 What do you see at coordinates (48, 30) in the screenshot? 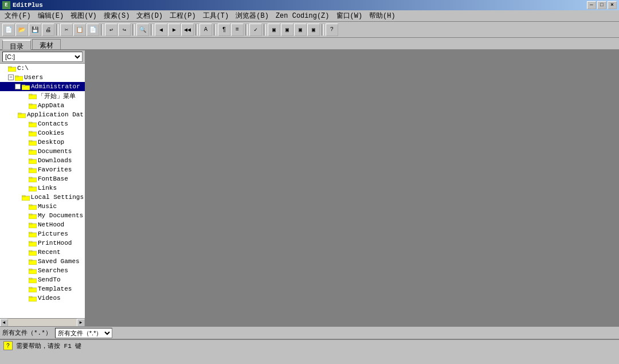
I see `print-button: 🖨` at bounding box center [48, 30].